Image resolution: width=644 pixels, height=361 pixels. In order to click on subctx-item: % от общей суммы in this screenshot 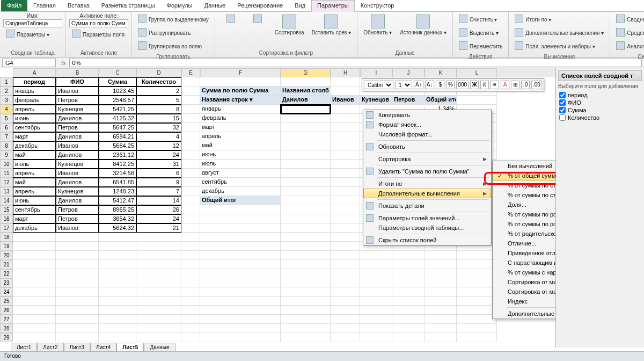, I will do `click(524, 176)`.